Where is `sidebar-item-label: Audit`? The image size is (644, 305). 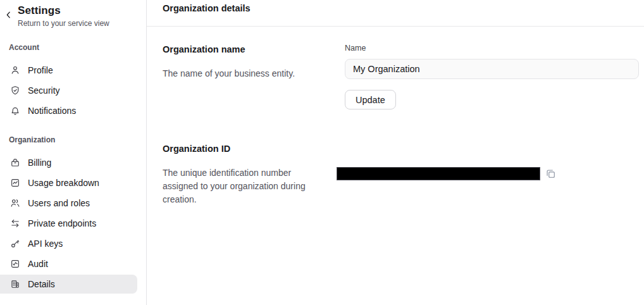 sidebar-item-label: Audit is located at coordinates (38, 264).